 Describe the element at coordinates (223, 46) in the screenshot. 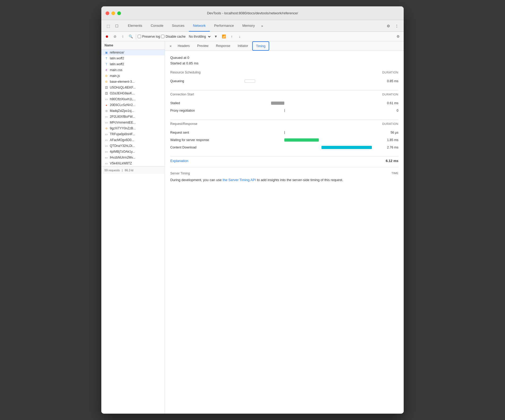

I see `tab-response: Response` at that location.